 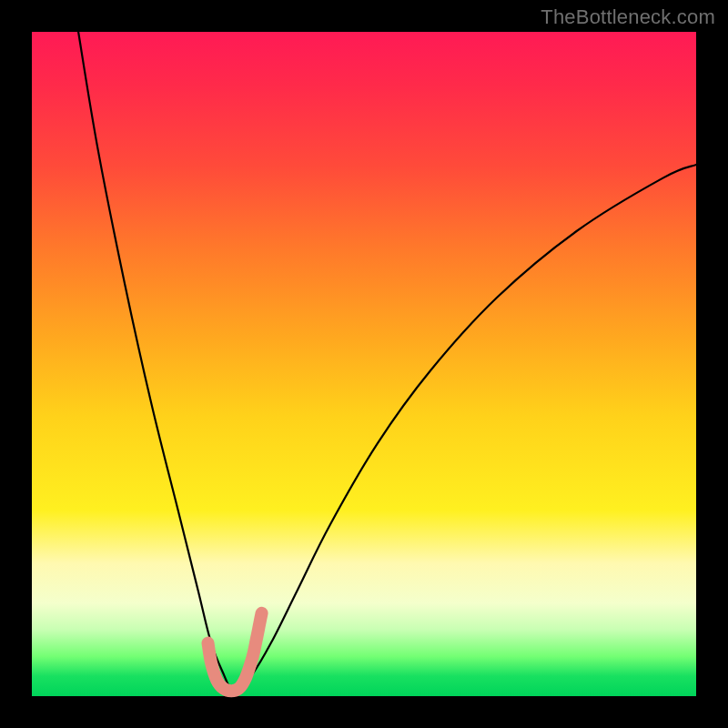 I want to click on watermark-text: TheBottleneck.com, so click(x=628, y=17).